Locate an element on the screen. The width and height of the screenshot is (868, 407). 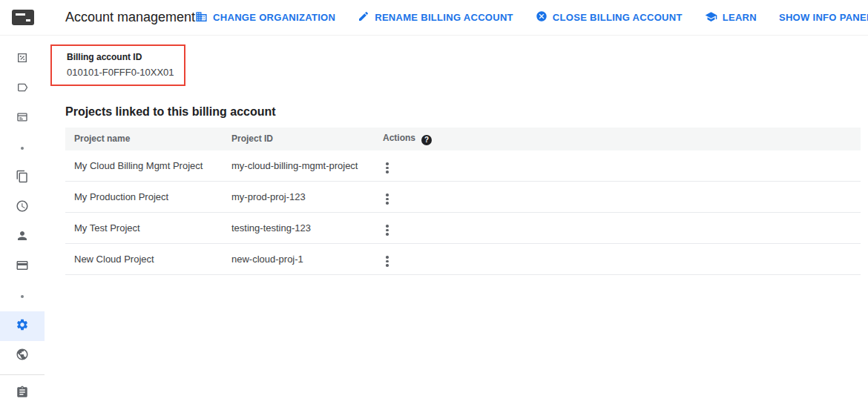
sidebar-item-cost-table is located at coordinates (22, 119).